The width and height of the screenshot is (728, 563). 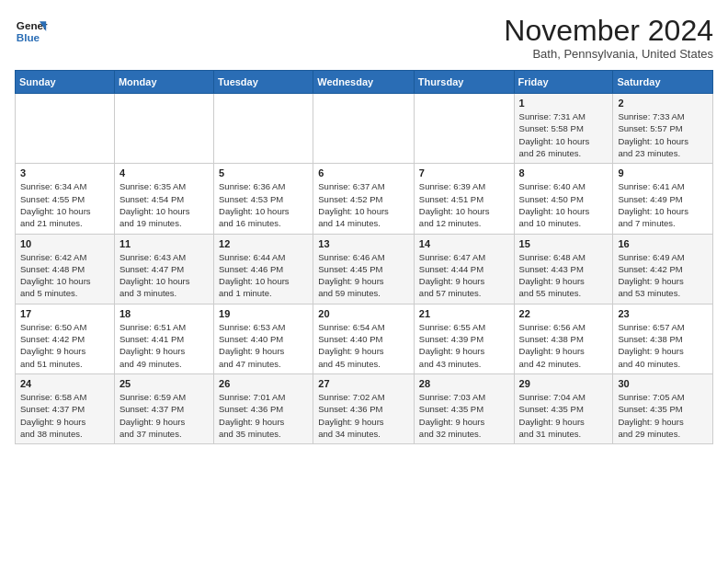 I want to click on day-info: Sunrise: 6:46 AM Sunset: 4:45 PM Dayligh…, so click(x=364, y=276).